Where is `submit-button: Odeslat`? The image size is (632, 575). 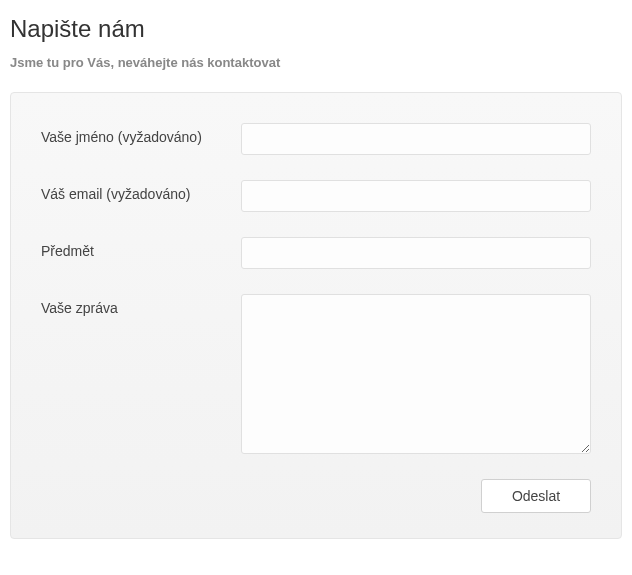
submit-button: Odeslat is located at coordinates (536, 496).